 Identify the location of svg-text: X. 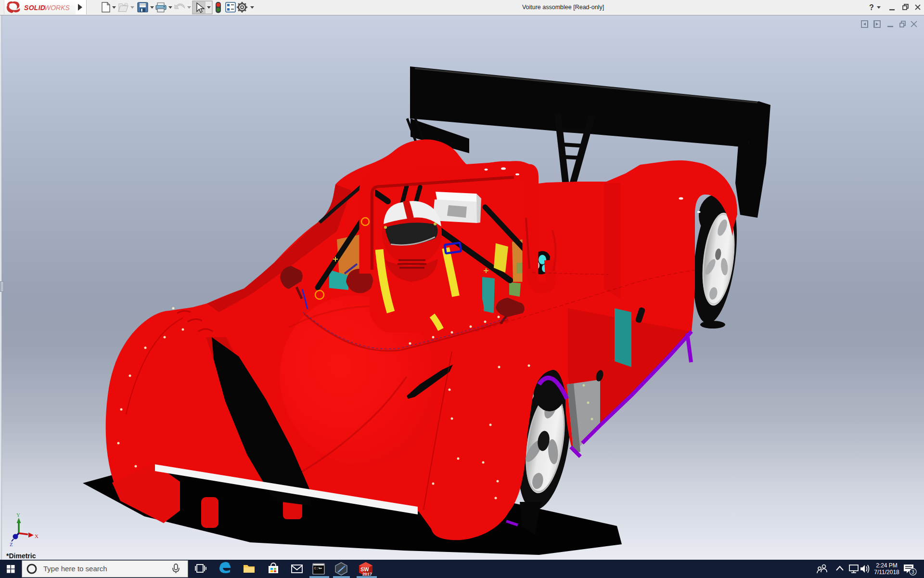
(37, 536).